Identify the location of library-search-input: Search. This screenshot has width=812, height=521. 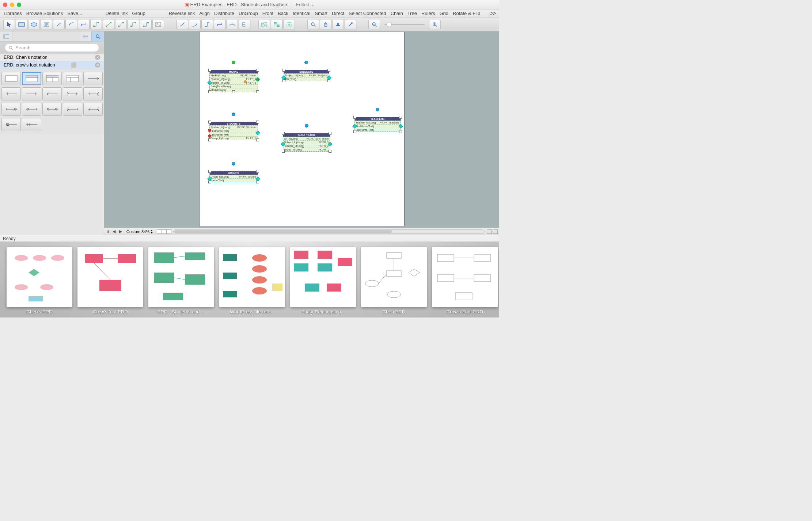
(52, 47).